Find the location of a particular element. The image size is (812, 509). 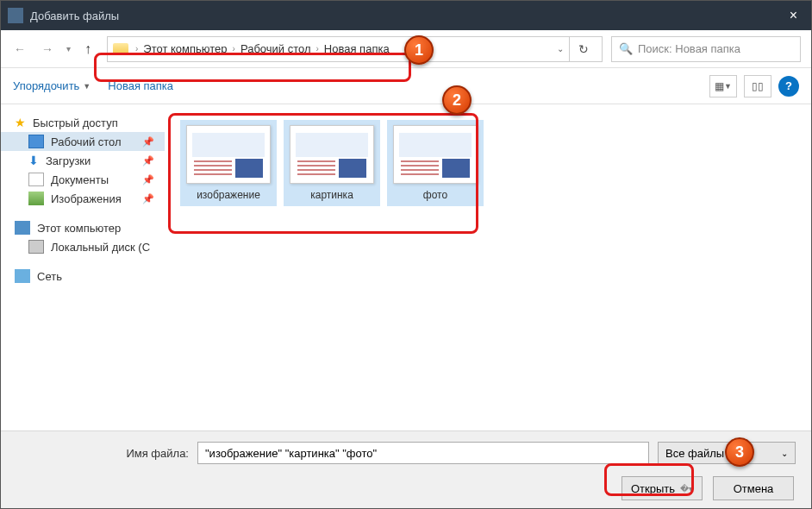

callout-3: 3 is located at coordinates (740, 452).